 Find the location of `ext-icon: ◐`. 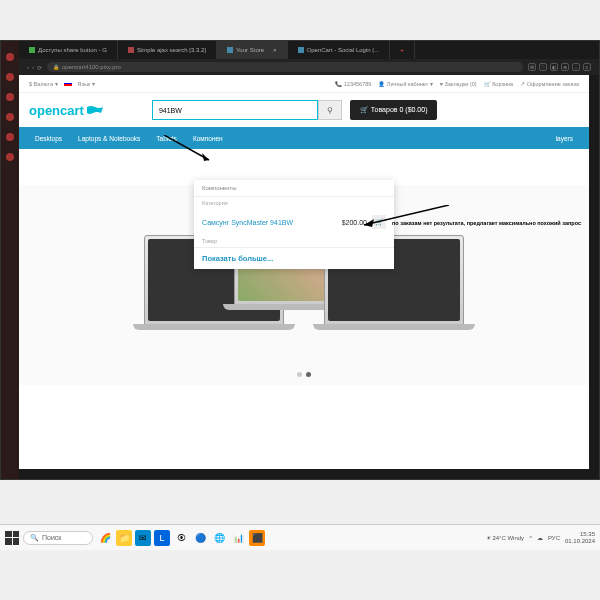

ext-icon: ◐ is located at coordinates (554, 67).